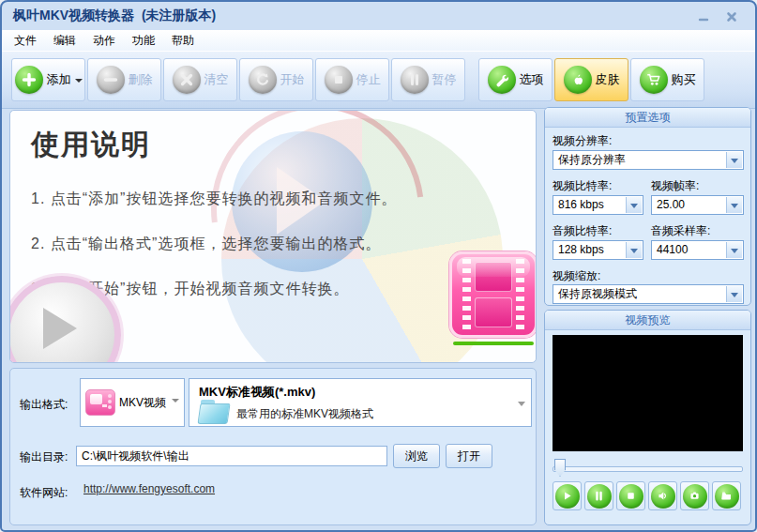 This screenshot has height=532, width=757. What do you see at coordinates (144, 403) in the screenshot?
I see `format-category-value: MKV视频` at bounding box center [144, 403].